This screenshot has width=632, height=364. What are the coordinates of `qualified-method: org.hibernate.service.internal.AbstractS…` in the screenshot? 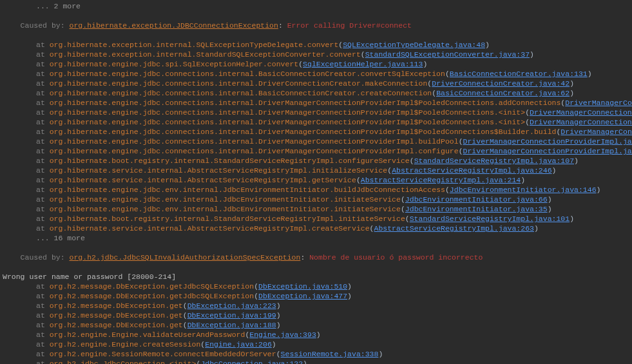 It's located at (203, 180).